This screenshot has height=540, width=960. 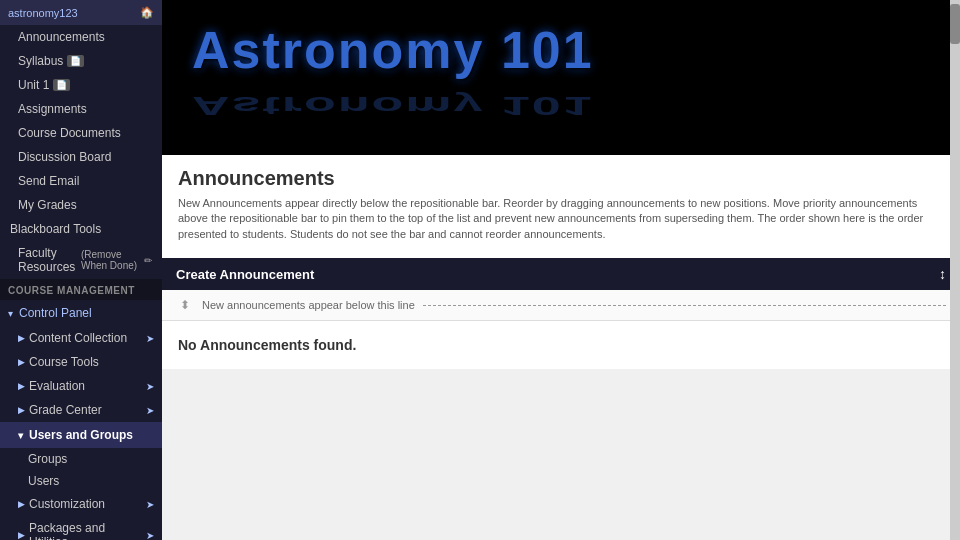 What do you see at coordinates (150, 386) in the screenshot?
I see `arrow-icon2: ➤` at bounding box center [150, 386].